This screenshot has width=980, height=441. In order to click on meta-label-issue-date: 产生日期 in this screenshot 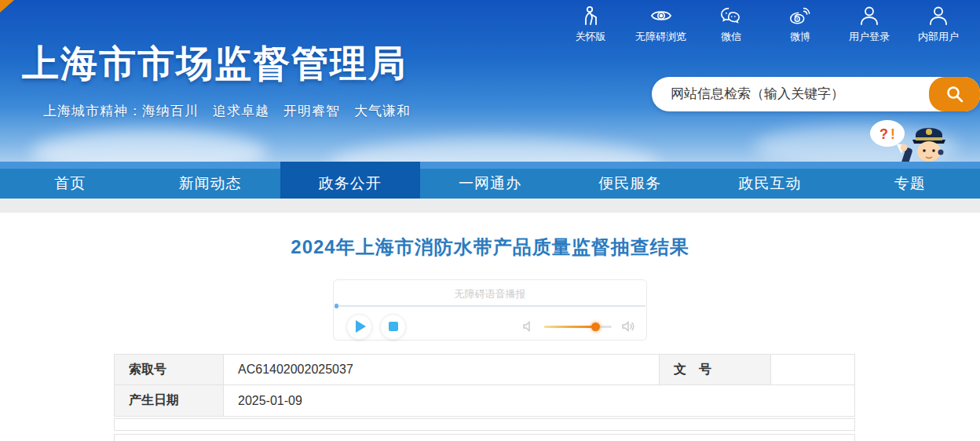, I will do `click(169, 401)`.